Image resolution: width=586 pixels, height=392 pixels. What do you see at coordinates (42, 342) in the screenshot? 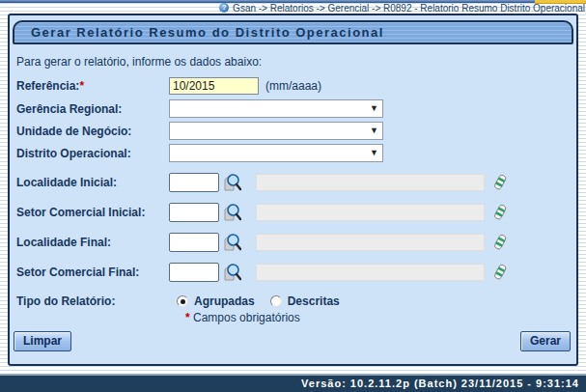
I see `limpar-button: Limpar` at bounding box center [42, 342].